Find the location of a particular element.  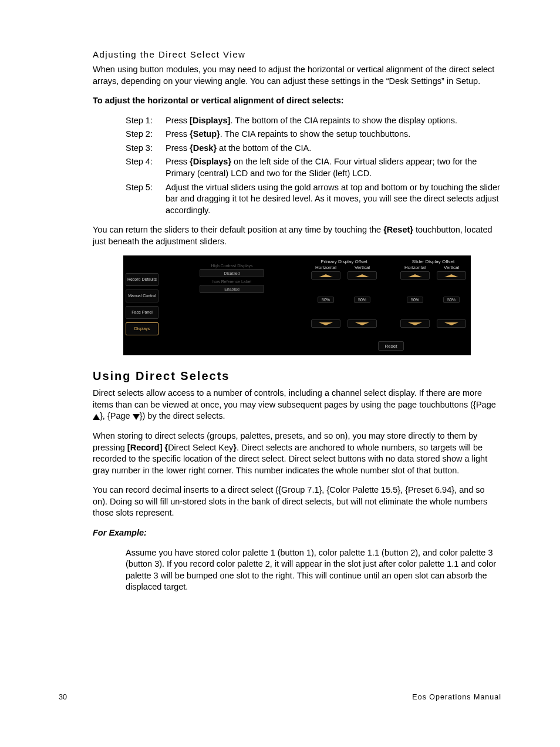

slider-offset-group: Slider Display Offset Horizontal 50% Ver… is located at coordinates (433, 294).